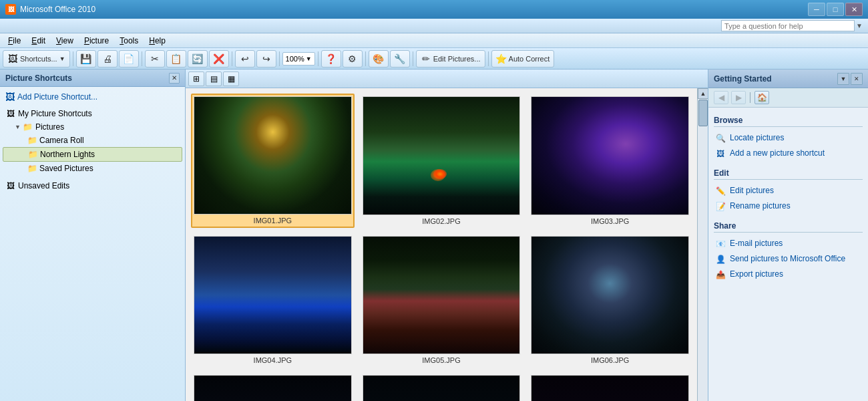 This screenshot has height=401, width=868. What do you see at coordinates (817, 9) in the screenshot?
I see `minimize-button: ─` at bounding box center [817, 9].